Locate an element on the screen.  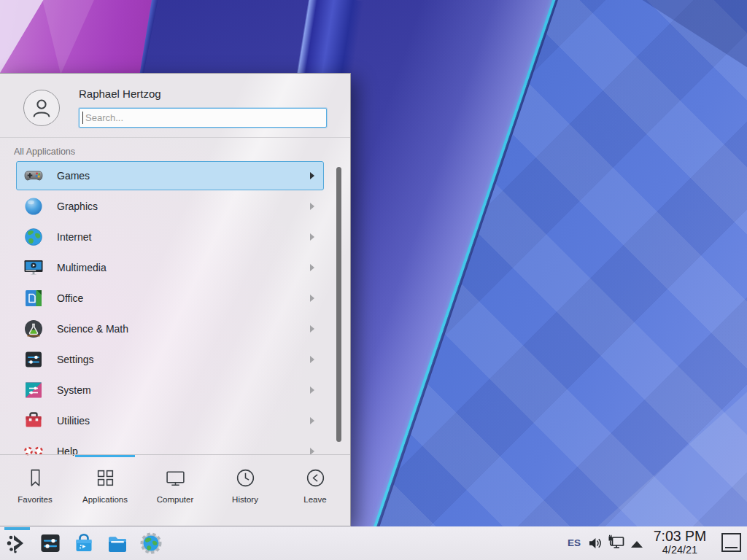
category-internet: Internet is located at coordinates (175, 237).